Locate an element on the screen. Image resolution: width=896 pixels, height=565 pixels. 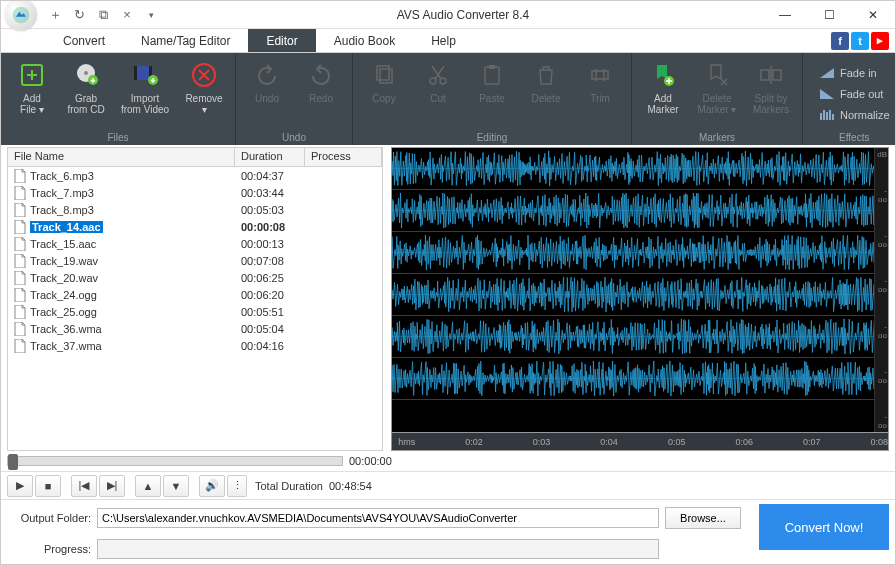
tab-help: Help is located at coordinates (444, 40).